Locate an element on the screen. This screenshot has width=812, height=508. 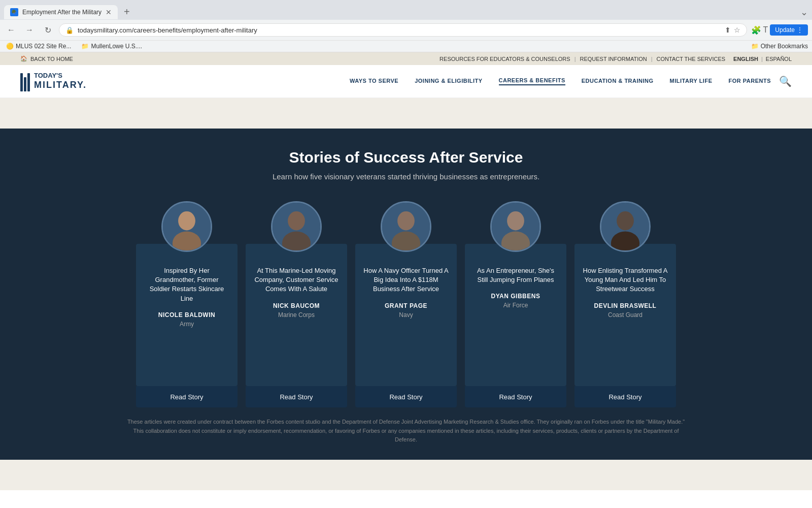
bookmarks-bar: 🟡 MLUS 022 Site Re... 📁 MullenLowe U.S..… is located at coordinates (406, 46).